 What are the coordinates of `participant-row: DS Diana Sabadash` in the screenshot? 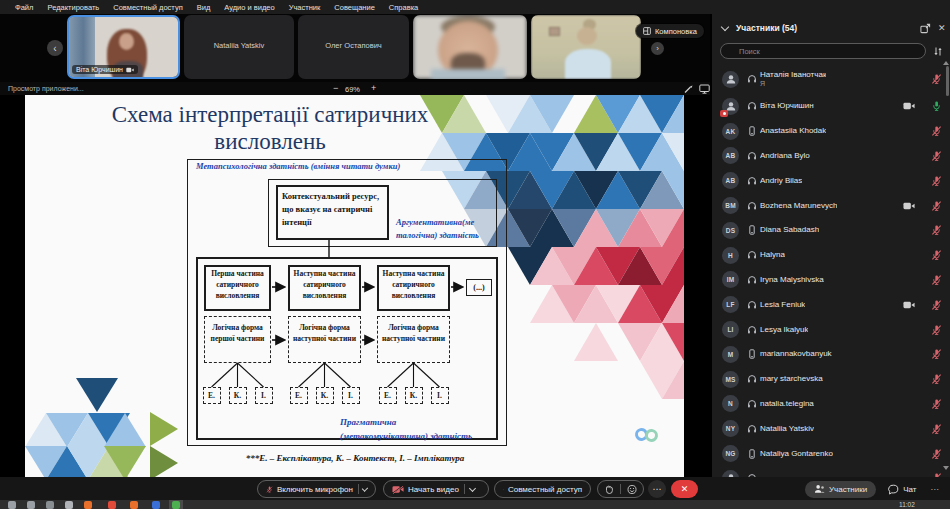 It's located at (831, 230).